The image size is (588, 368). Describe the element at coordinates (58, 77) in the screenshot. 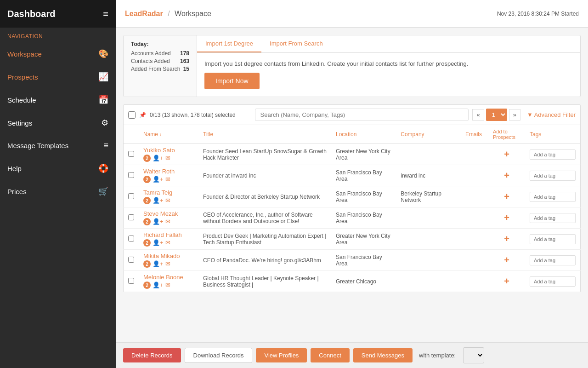

I see `sidebar-item-prospects: Prospects 📈` at that location.